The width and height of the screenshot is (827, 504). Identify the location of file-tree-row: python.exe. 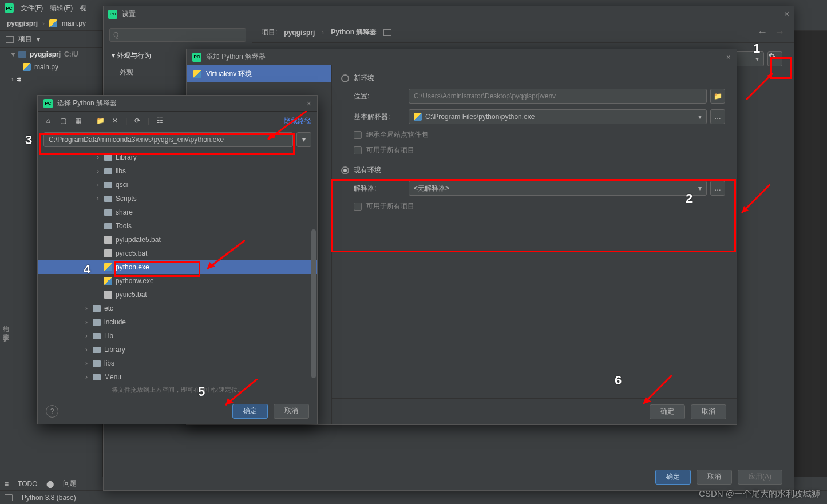
(177, 267).